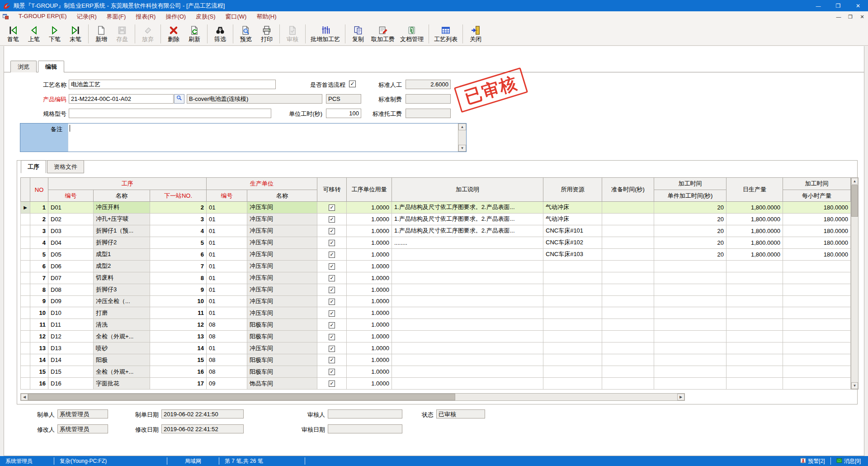 This screenshot has width=868, height=466. What do you see at coordinates (33, 166) in the screenshot?
I see `tab-process: 工序` at bounding box center [33, 166].